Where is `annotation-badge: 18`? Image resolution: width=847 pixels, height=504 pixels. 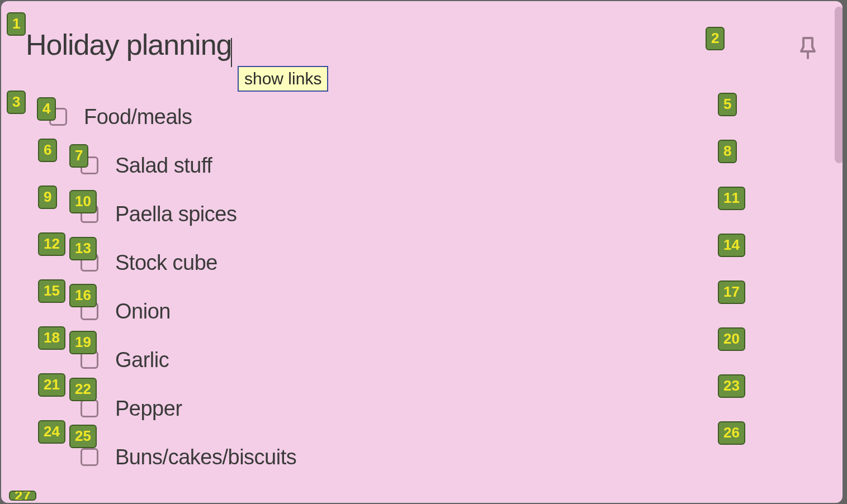 annotation-badge: 18 is located at coordinates (51, 338).